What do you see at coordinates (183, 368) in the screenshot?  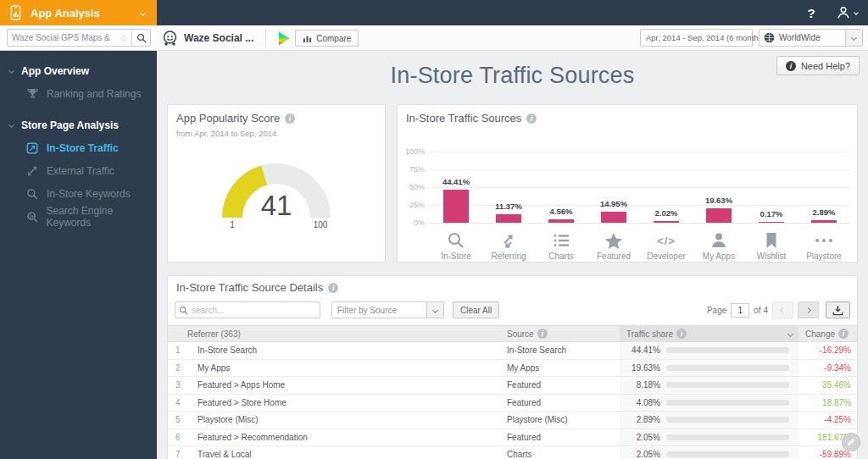 I see `row-number: 2` at bounding box center [183, 368].